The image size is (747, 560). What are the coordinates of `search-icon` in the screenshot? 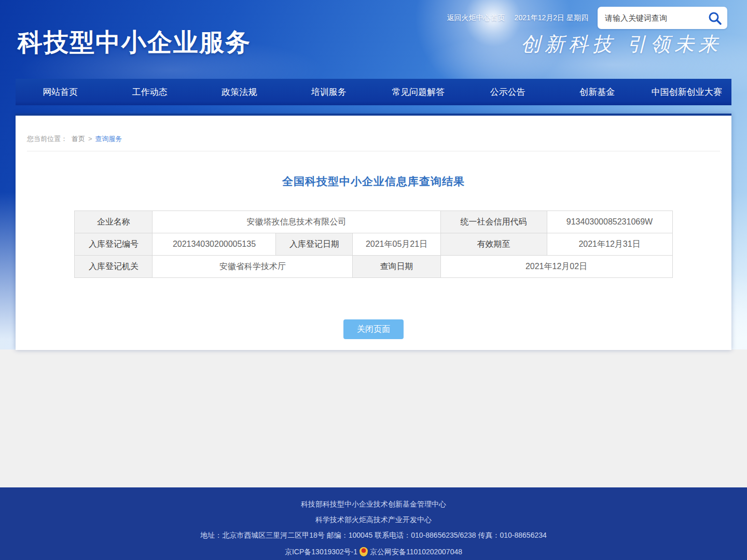 It's located at (715, 18).